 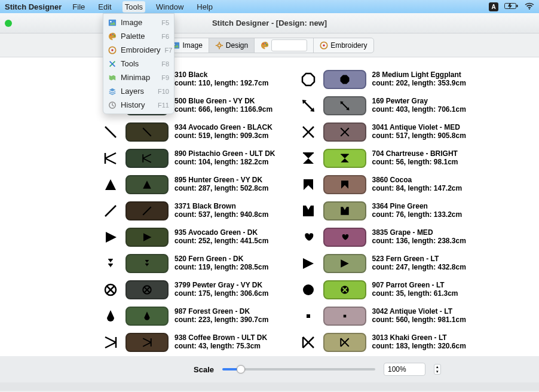 What do you see at coordinates (33, 7) in the screenshot?
I see `app-name: Stitch Designer` at bounding box center [33, 7].